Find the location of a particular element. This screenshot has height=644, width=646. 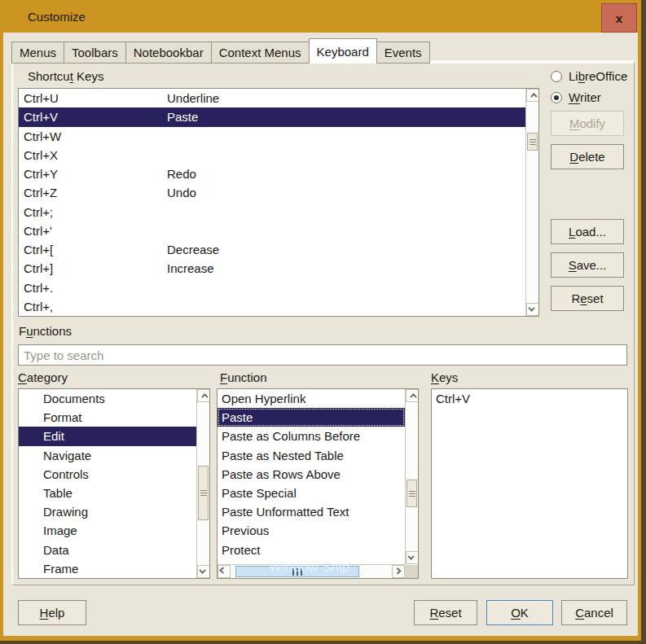

function-item-label: Paste Special is located at coordinates (259, 493).